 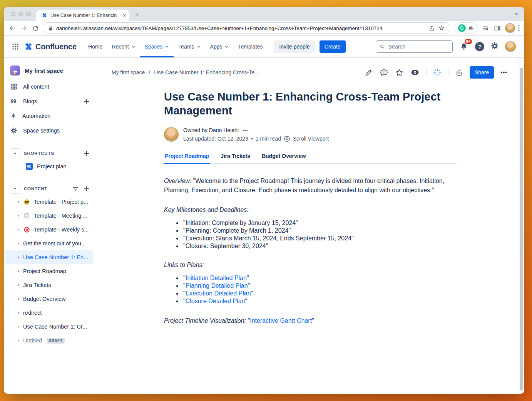 I want to click on add-shortcut-icon, so click(x=87, y=153).